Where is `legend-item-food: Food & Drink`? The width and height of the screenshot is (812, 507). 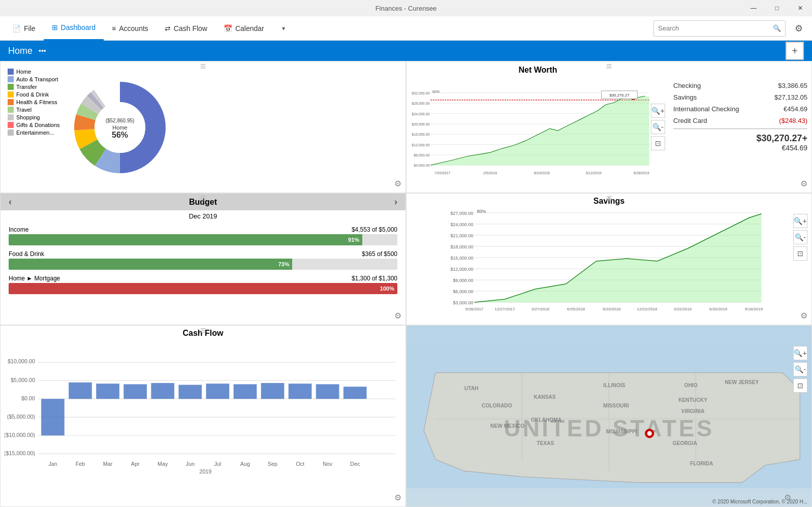 legend-item-food: Food & Drink is located at coordinates (36, 94).